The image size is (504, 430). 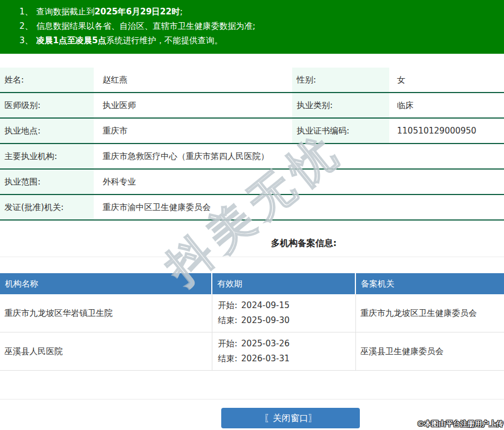 I want to click on notice-banner: 1、查询数据截止到2025年6月29日22时; 2、信息数据结果以各省、自治区、…, so click(x=252, y=27).